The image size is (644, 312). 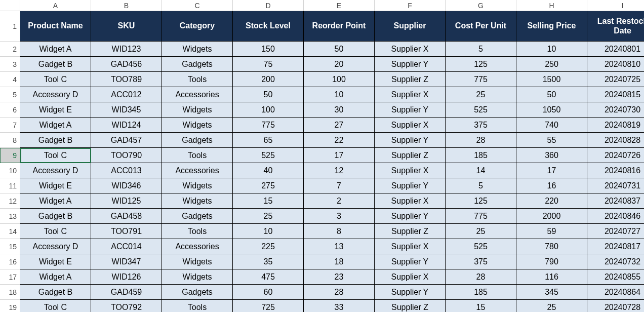 What do you see at coordinates (10, 49) in the screenshot?
I see `row-header-2: 2` at bounding box center [10, 49].